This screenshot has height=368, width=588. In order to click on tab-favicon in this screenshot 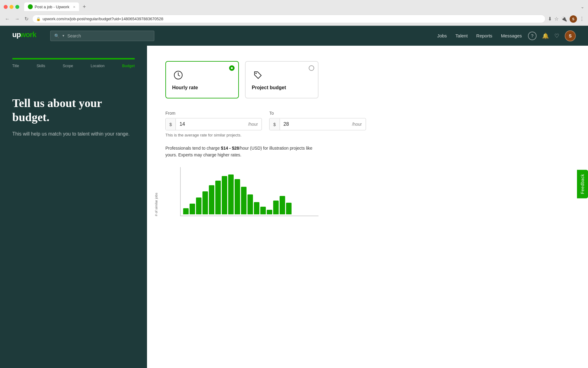, I will do `click(30, 7)`.